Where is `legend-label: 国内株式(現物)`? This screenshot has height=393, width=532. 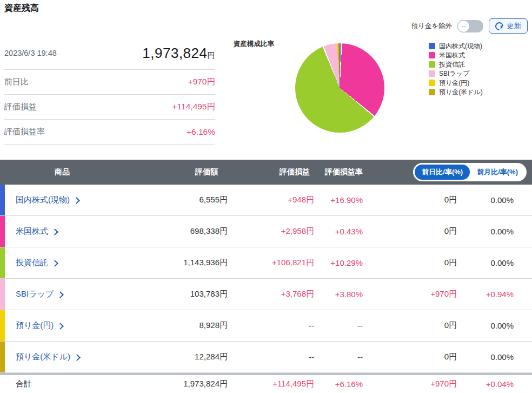
legend-label: 国内株式(現物) is located at coordinates (461, 47).